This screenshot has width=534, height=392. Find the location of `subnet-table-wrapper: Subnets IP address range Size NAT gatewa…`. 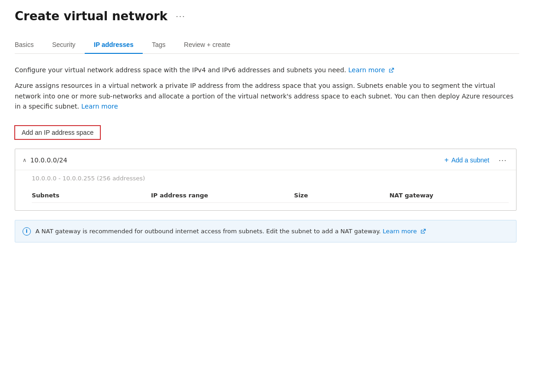

subnet-table-wrapper: Subnets IP address range Size NAT gatewa… is located at coordinates (266, 199).